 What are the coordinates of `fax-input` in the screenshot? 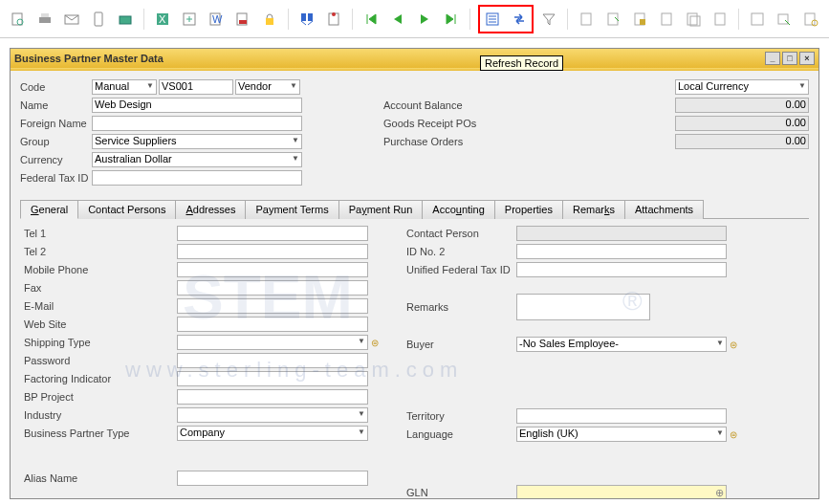 It's located at (273, 288).